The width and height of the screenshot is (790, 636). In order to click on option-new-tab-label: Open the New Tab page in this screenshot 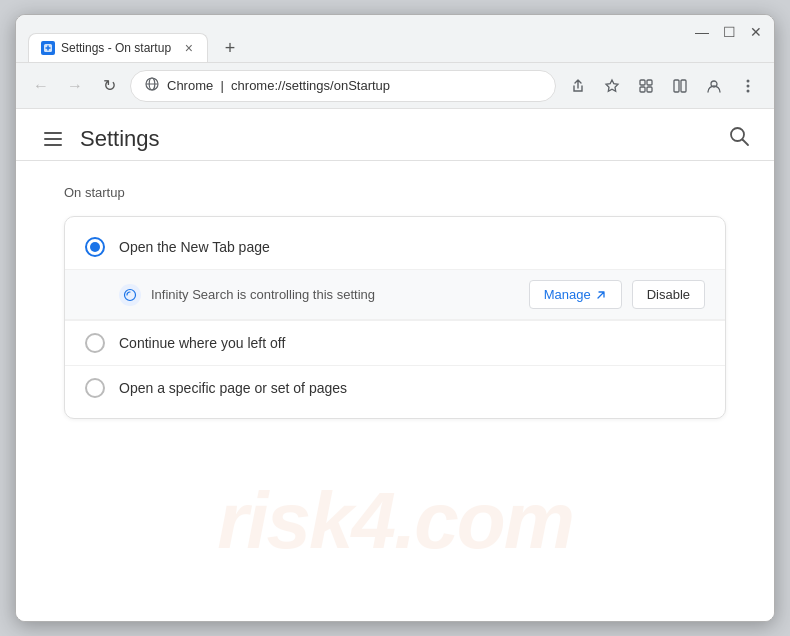, I will do `click(194, 247)`.